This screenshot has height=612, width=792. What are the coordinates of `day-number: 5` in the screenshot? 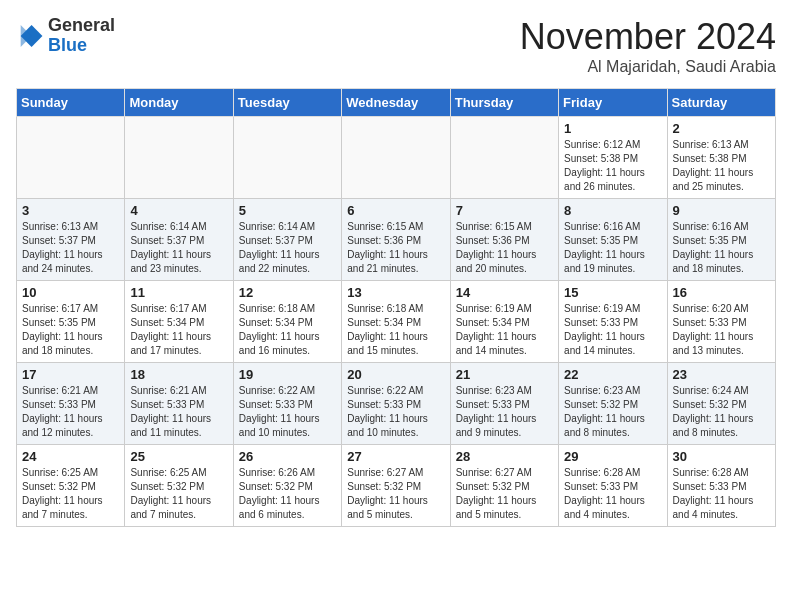 It's located at (288, 210).